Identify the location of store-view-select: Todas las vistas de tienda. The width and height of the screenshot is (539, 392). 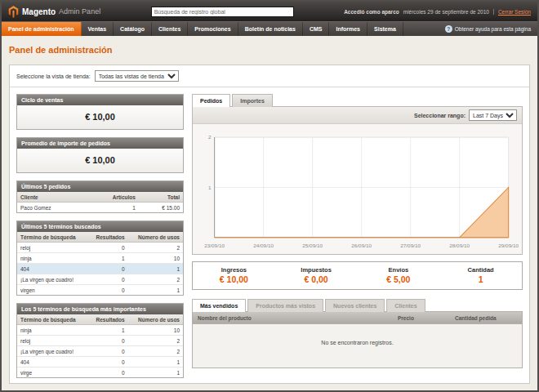
(137, 76).